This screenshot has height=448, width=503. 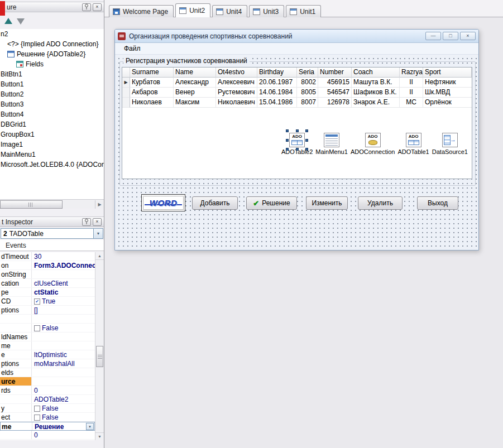 What do you see at coordinates (21, 21) in the screenshot?
I see `navigate-down-icon` at bounding box center [21, 21].